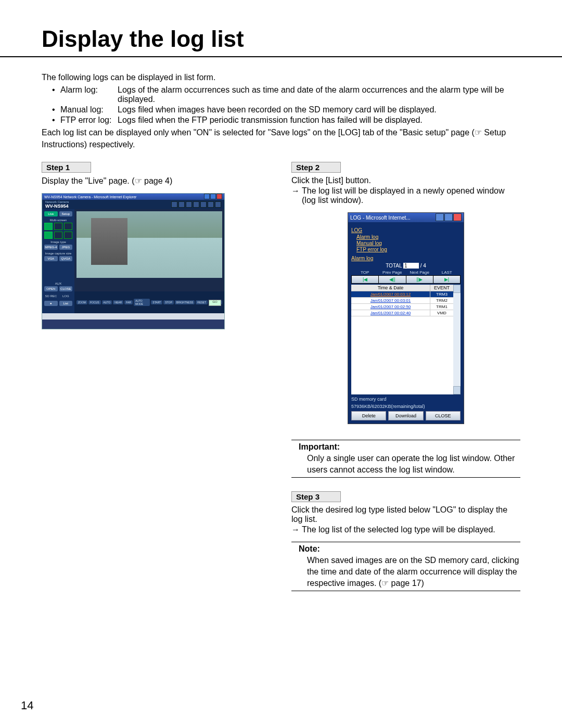 The width and height of the screenshot is (562, 728). What do you see at coordinates (406, 196) in the screenshot?
I see `step2-result: → The log list will be displayed in a ne…` at bounding box center [406, 196].